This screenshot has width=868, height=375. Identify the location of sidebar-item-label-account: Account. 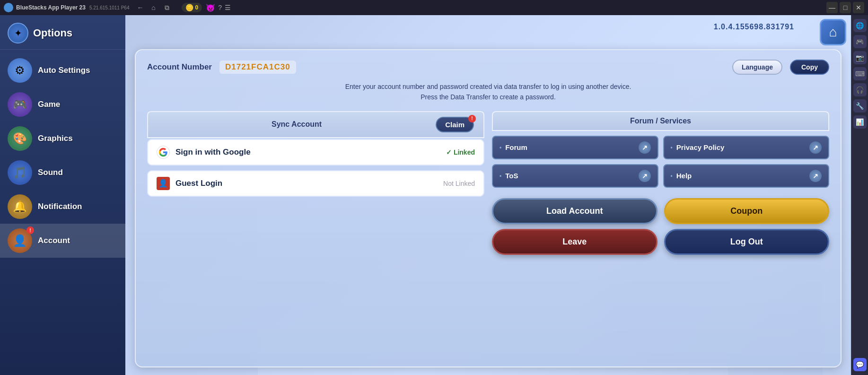
(54, 241).